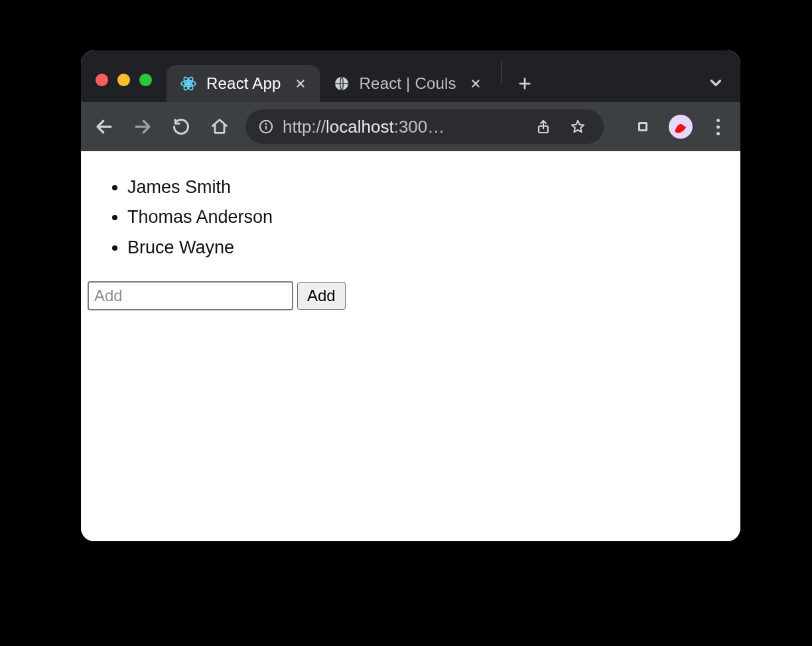 This screenshot has height=646, width=812. What do you see at coordinates (123, 88) in the screenshot?
I see `window-traffic-lights` at bounding box center [123, 88].